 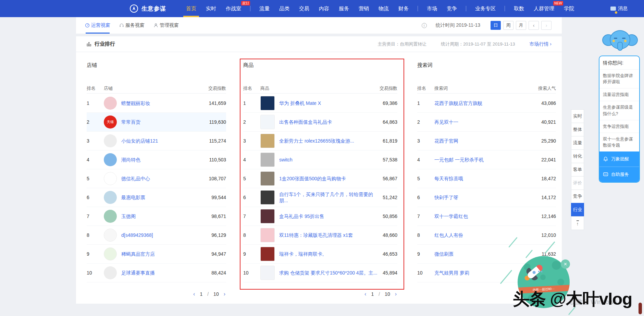 What do you see at coordinates (619, 142) in the screenshot?
I see `assistant-question: 双十一生意参谋数据专题` at bounding box center [619, 142].